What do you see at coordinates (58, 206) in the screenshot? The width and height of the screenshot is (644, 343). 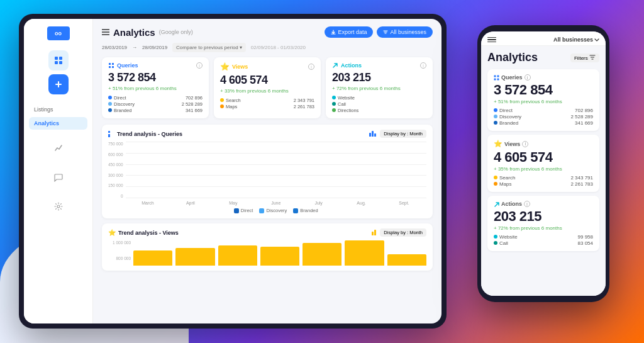 I see `sidebar-icon-settings` at bounding box center [58, 206].